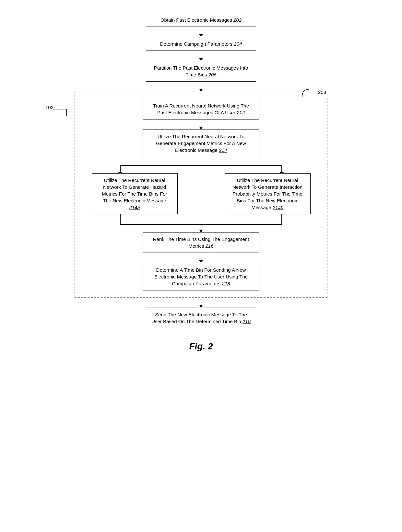  What do you see at coordinates (268, 194) in the screenshot?
I see `node-214b: Utilize The Recurrent Neural Network To …` at bounding box center [268, 194].